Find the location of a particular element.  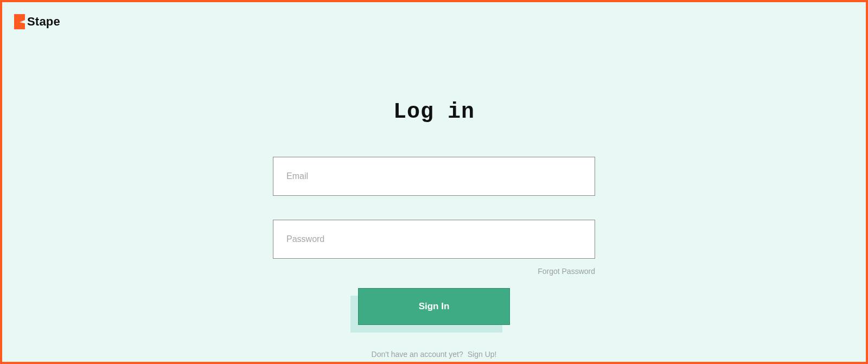

signin-button: Sign In is located at coordinates (434, 306).